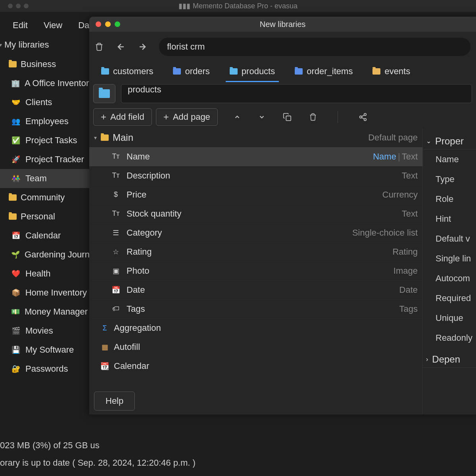 This screenshot has height=476, width=476. I want to click on help-button: Help, so click(114, 401).